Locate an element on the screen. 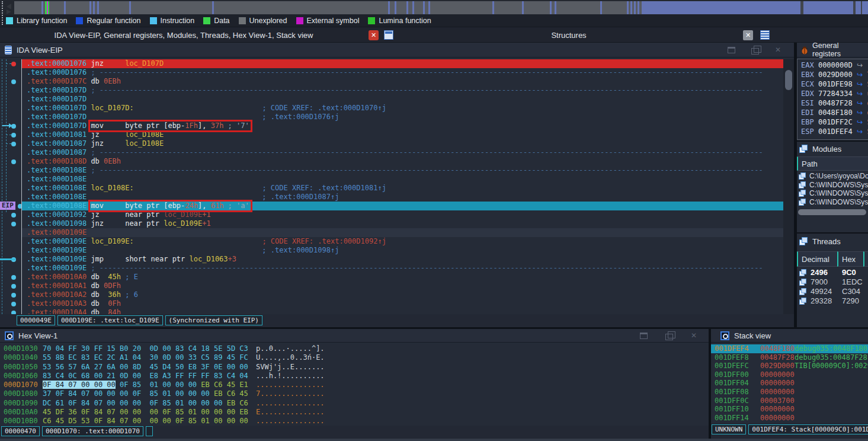  disasm-row: .text:000D10A4 db 84h is located at coordinates (403, 311).